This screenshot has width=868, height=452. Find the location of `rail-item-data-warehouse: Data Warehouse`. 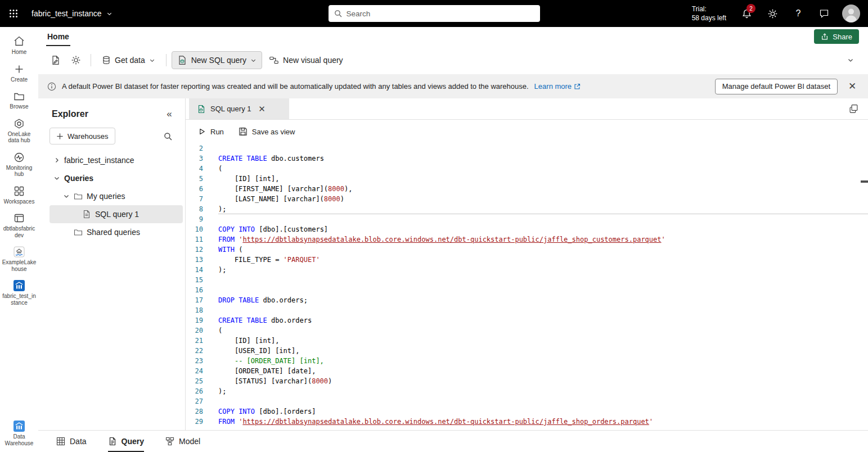

rail-item-data-warehouse: Data Warehouse is located at coordinates (19, 433).